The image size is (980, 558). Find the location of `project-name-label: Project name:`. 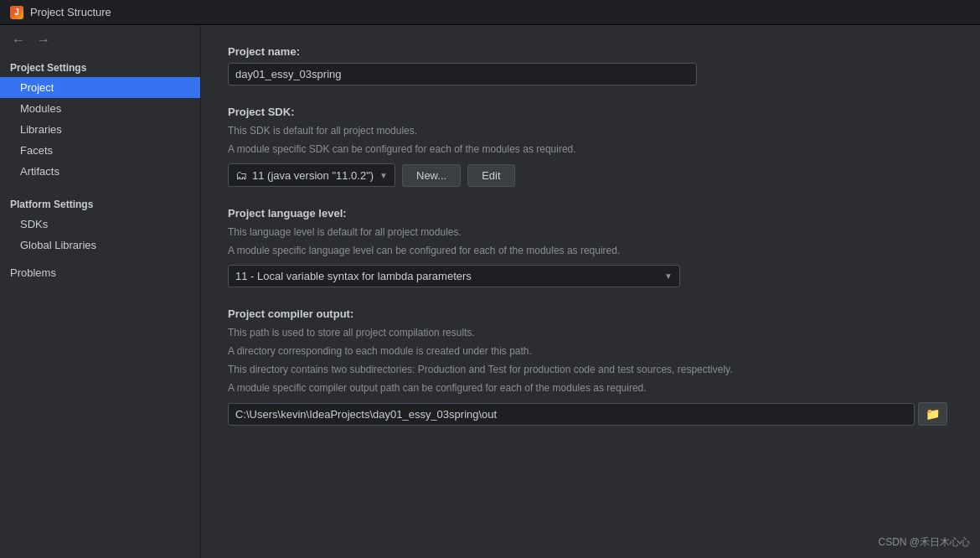

project-name-label: Project name: is located at coordinates (591, 52).